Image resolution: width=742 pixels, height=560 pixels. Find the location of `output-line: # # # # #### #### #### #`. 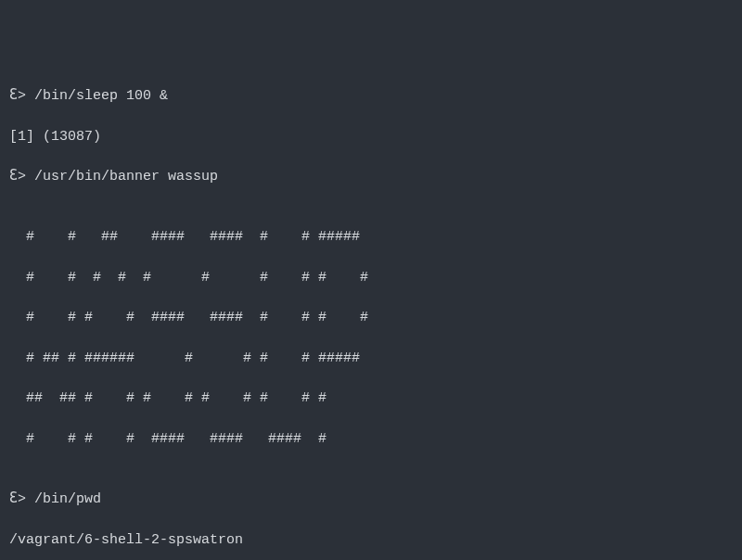

output-line: # # # # #### #### #### # is located at coordinates (371, 439).